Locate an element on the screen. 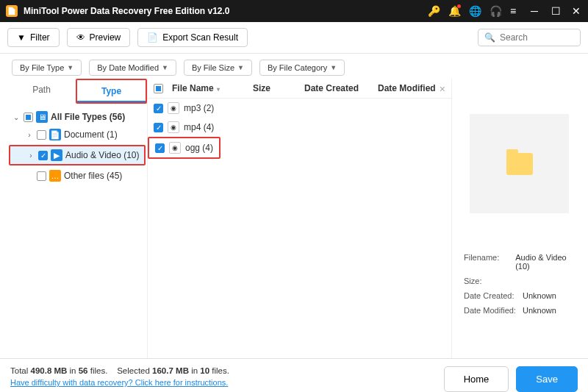 This screenshot has width=588, height=392. maximize-button: ☐ is located at coordinates (556, 11).